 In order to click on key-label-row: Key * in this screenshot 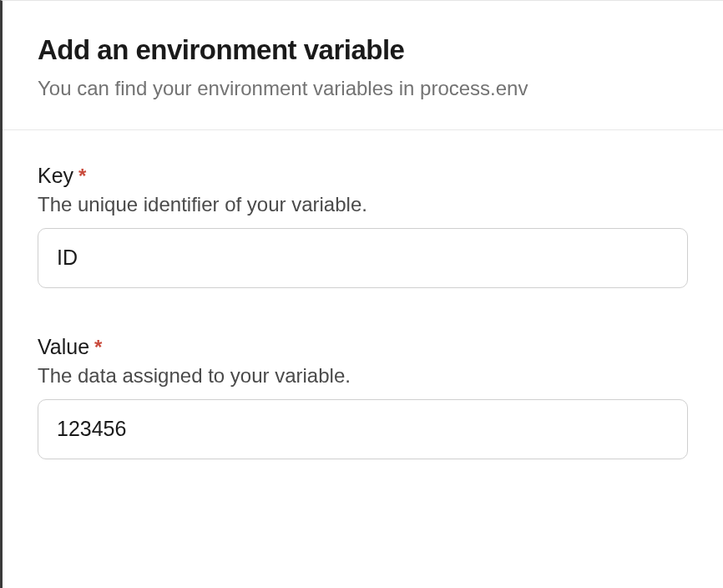, I will do `click(362, 175)`.